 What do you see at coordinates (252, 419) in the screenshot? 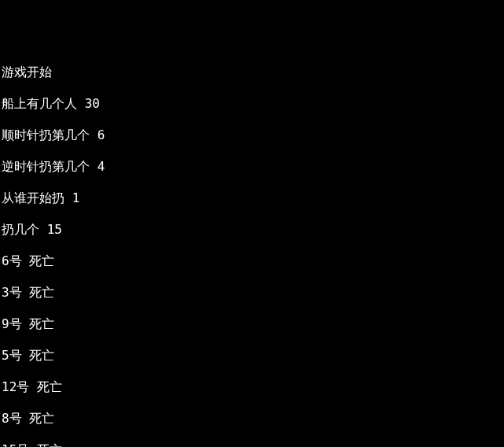
I see `death-line: 8号 死亡` at bounding box center [252, 419].